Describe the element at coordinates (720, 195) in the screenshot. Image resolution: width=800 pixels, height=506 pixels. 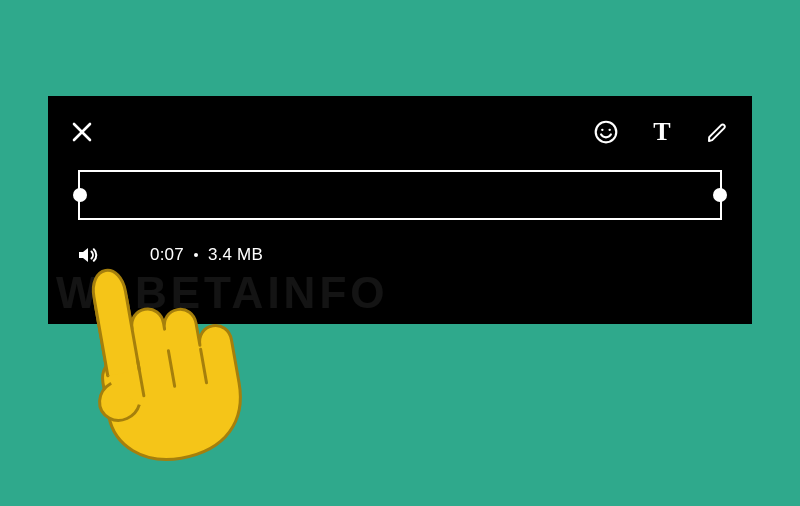
I see `trim-end-handle` at that location.